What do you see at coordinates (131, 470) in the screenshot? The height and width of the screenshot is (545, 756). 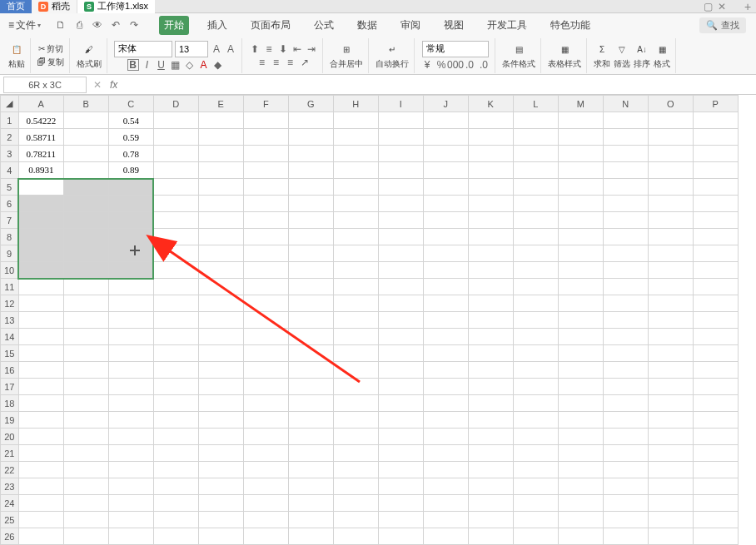 I see `cell-C22` at bounding box center [131, 470].